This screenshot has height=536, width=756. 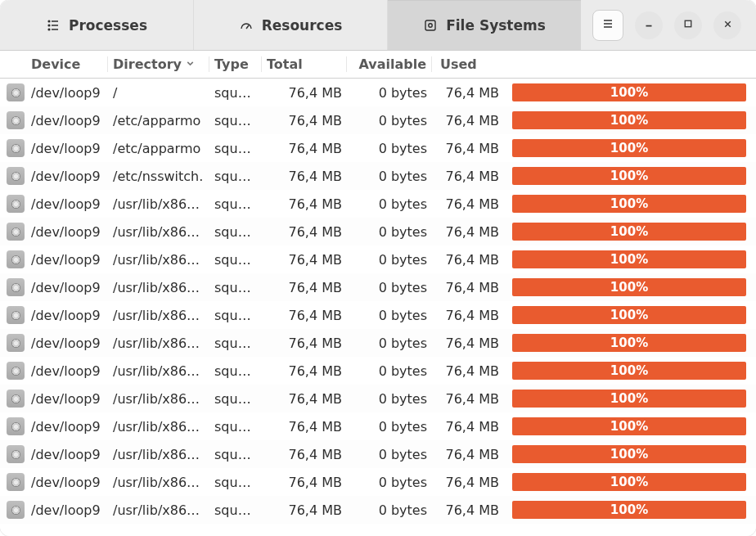 I want to click on close-button, so click(x=727, y=25).